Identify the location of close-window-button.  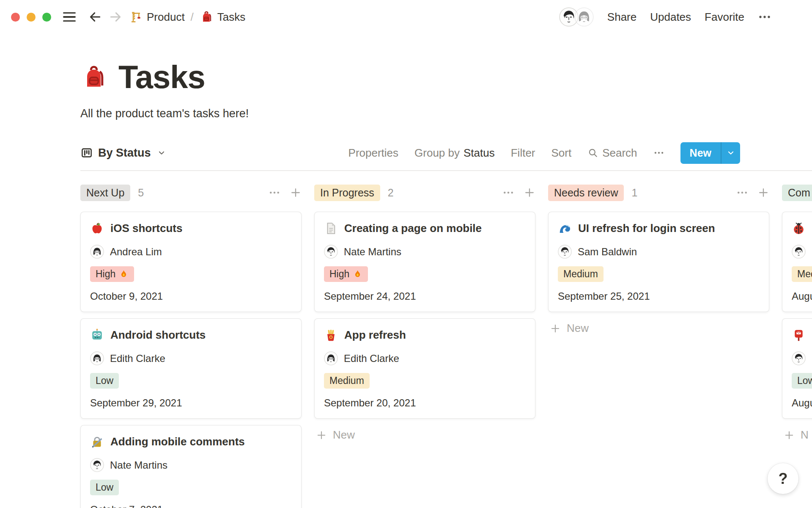
(15, 17).